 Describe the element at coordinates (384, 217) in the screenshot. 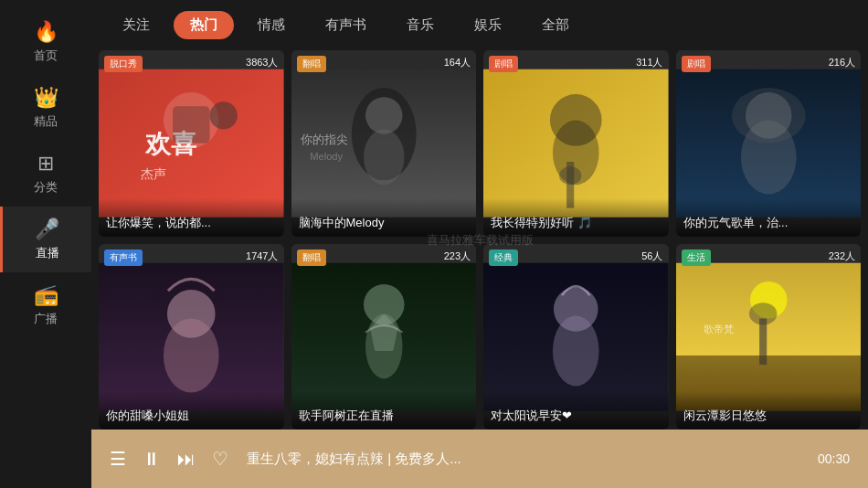

I see `card-title-2: 脑海中的Melody` at that location.